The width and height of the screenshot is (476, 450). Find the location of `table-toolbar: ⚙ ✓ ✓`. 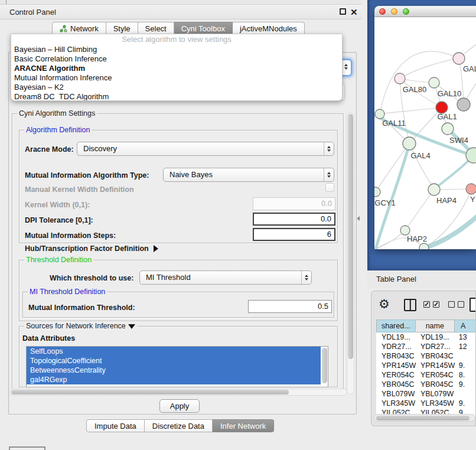

table-toolbar: ⚙ ✓ ✓ is located at coordinates (424, 306).